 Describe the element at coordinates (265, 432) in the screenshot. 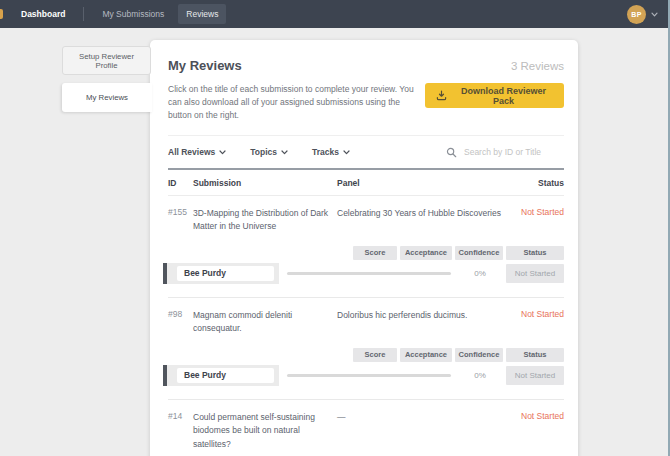

I see `submission-title-link: Could permanent self-sustaining biodomes…` at that location.